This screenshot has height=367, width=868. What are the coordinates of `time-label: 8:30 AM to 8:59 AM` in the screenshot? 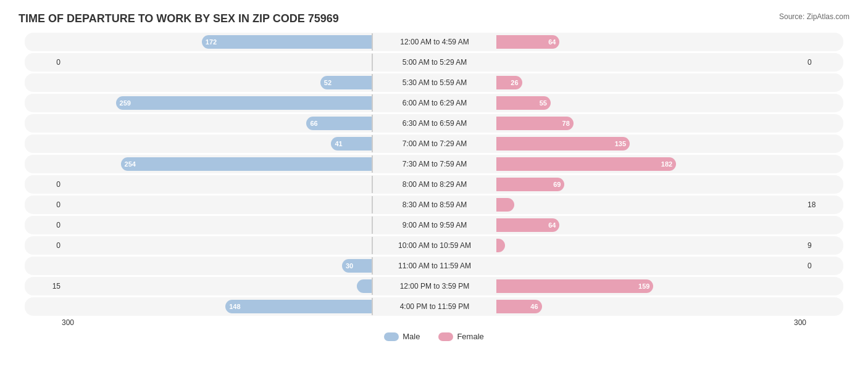 It's located at (435, 205).